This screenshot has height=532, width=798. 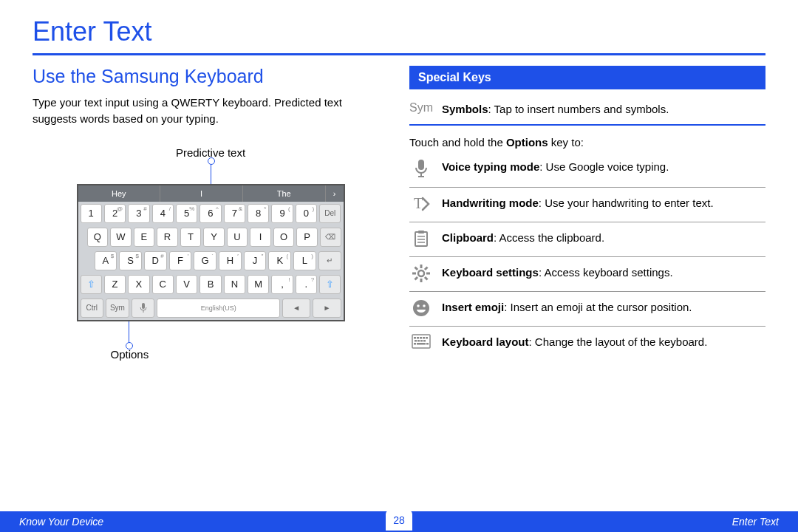 I want to click on key: 5%, so click(x=186, y=214).